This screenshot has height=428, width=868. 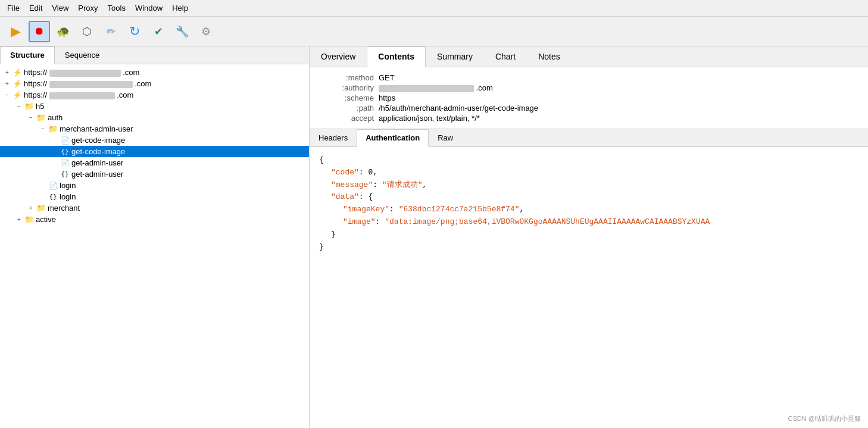 What do you see at coordinates (96, 129) in the screenshot?
I see `label-mau: merchant-admin-user` at bounding box center [96, 129].